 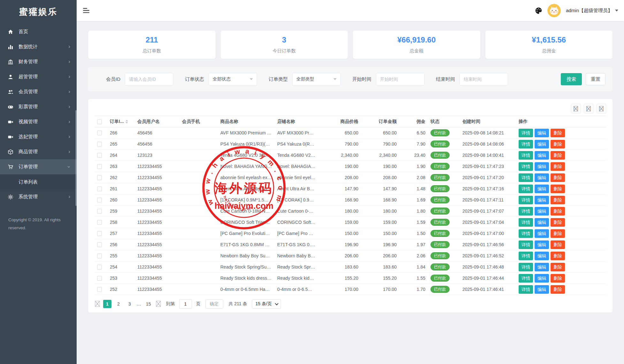 I want to click on member-id-input, so click(x=149, y=79).